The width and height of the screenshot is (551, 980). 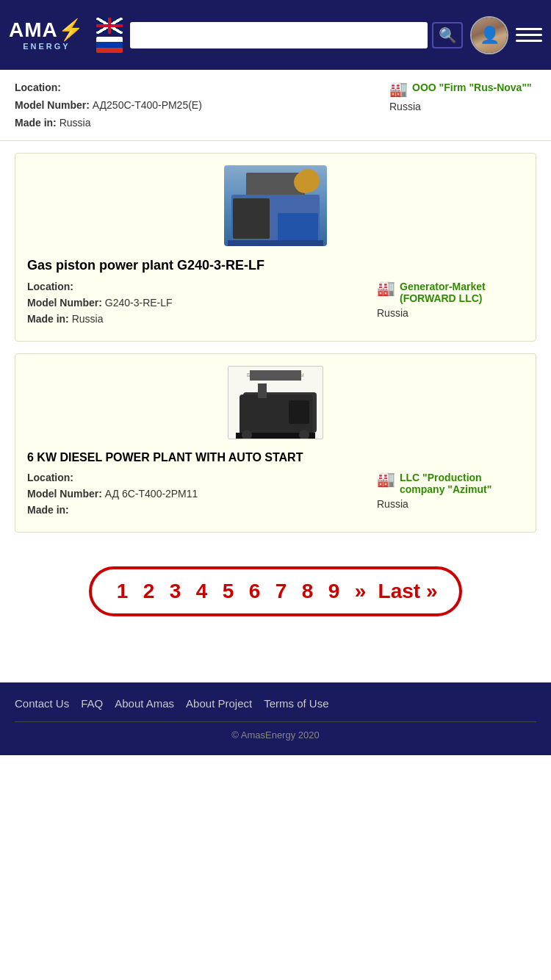 I want to click on footer-terms-of-use: Terms of Use, so click(x=296, y=704).